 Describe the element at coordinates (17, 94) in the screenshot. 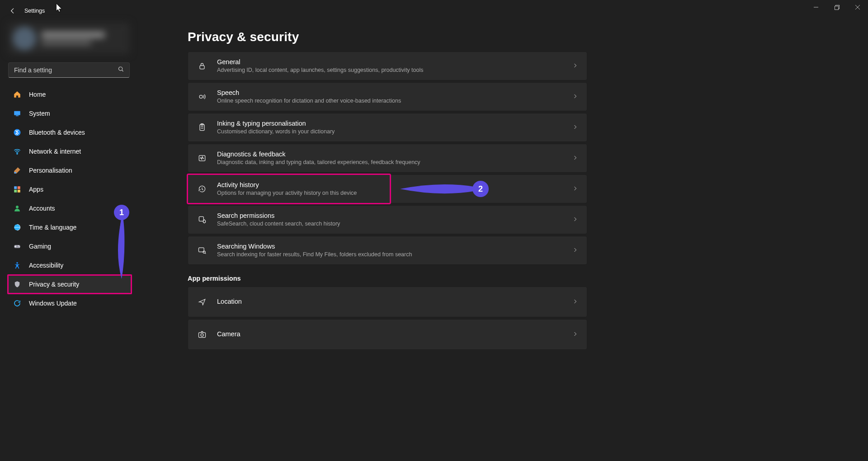

I see `home-icon` at that location.